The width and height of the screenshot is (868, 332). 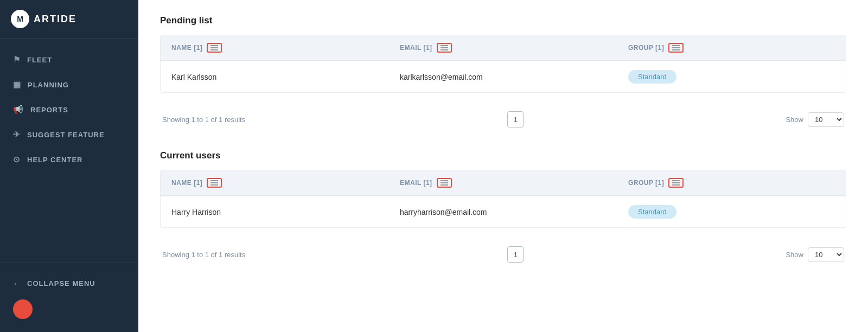 What do you see at coordinates (17, 60) in the screenshot?
I see `fleet-icon: ⚑` at bounding box center [17, 60].